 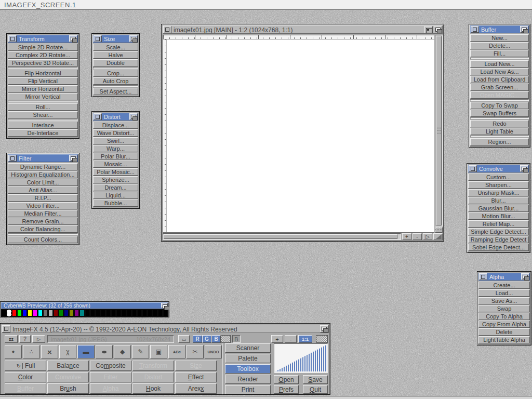 I want to click on panel-button: Load New..., so click(x=500, y=64).